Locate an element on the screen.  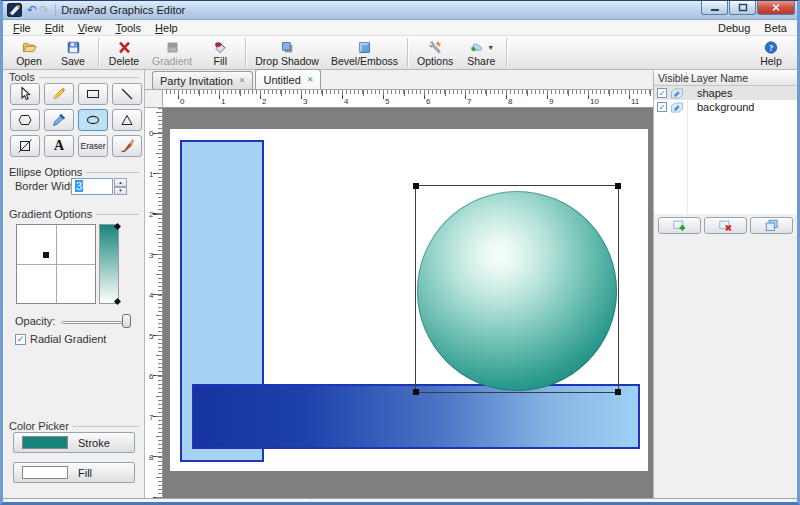
toolbar: OpenSaveDeleteGradientFillDrop ShadowBev… is located at coordinates (400, 53).